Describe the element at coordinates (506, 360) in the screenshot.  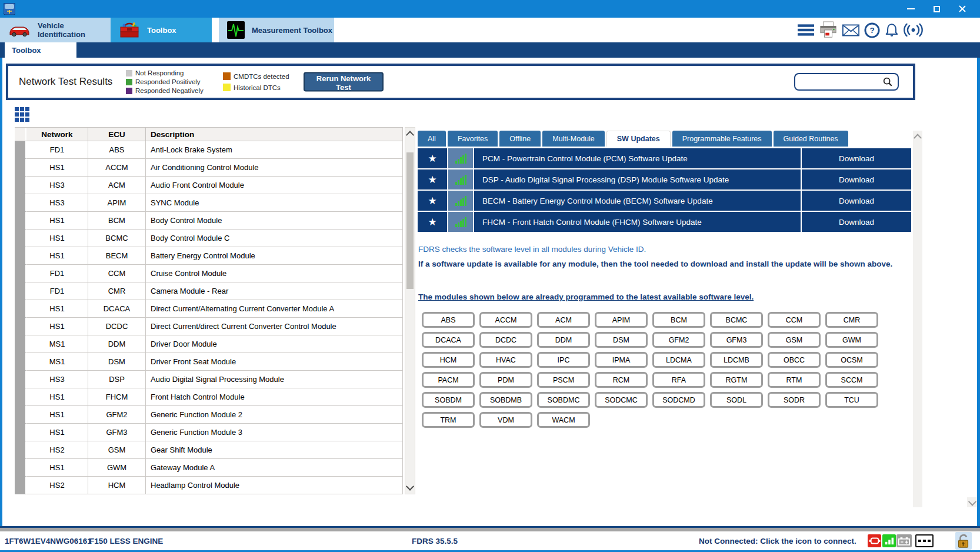
I see `module-button-hvac: HVAC` at that location.